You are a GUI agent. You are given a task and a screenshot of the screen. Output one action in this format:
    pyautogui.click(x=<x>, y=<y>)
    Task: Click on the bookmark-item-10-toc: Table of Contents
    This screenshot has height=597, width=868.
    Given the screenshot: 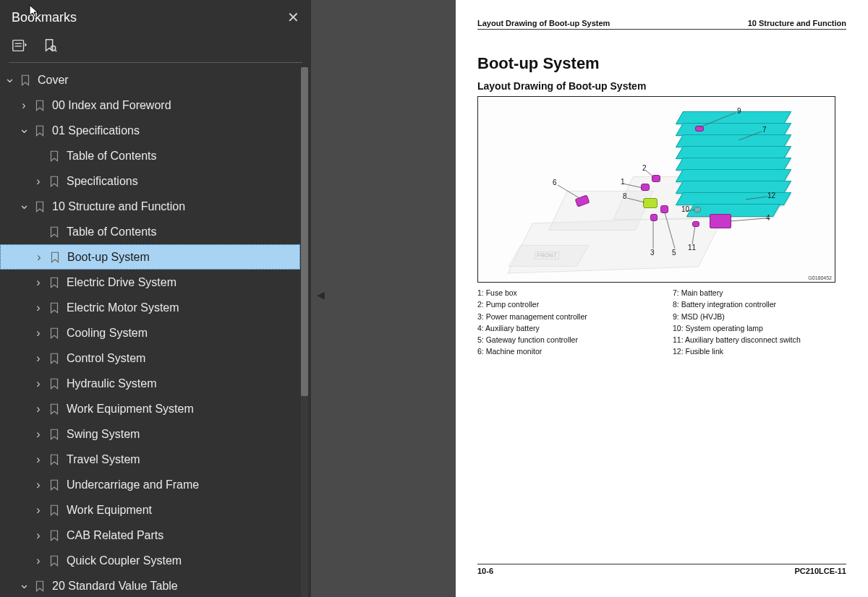 What is the action you would take?
    pyautogui.click(x=150, y=231)
    